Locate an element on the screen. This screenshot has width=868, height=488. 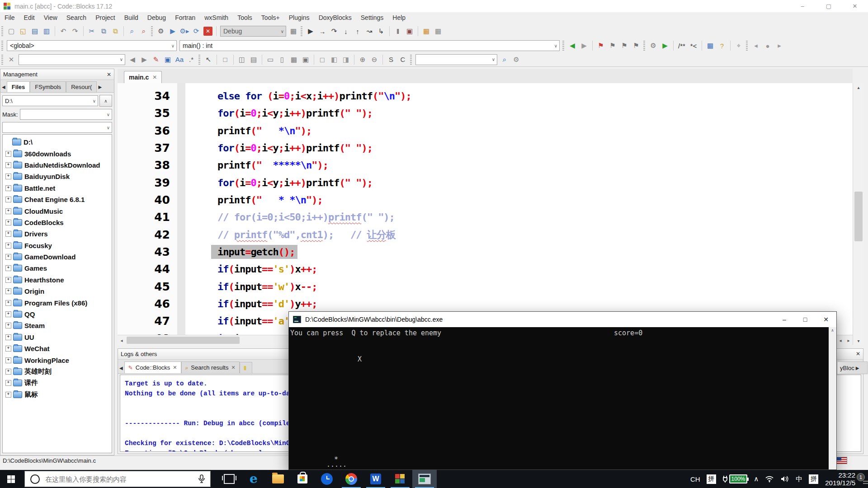
scroll-right-icon: ▸ is located at coordinates (849, 340).